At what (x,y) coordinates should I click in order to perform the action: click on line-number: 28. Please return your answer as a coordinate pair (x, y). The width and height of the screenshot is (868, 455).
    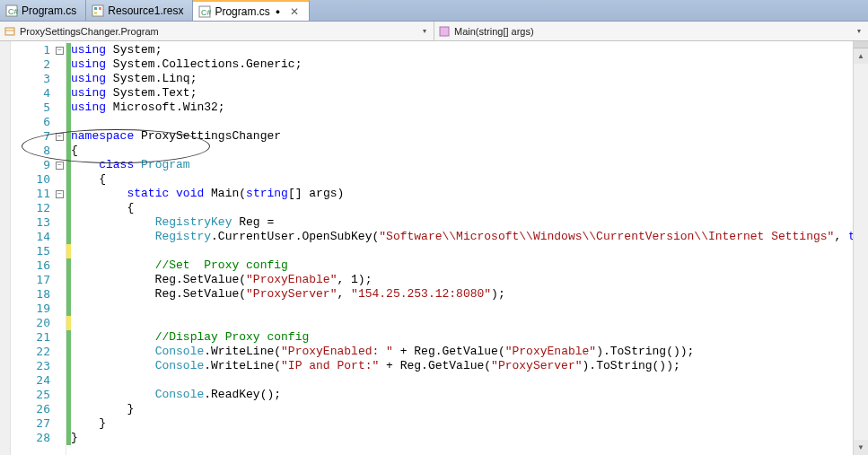
    Looking at the image, I should click on (31, 438).